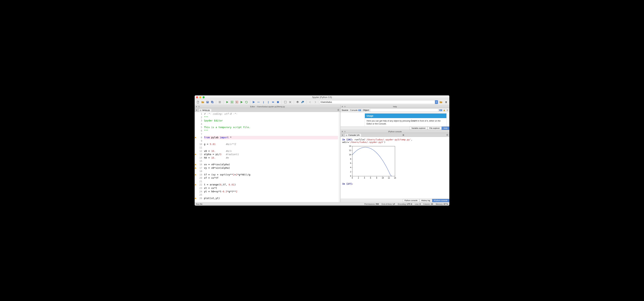 Image resolution: width=644 pixels, height=301 pixels. I want to click on debug-step-out-button, so click(268, 102).